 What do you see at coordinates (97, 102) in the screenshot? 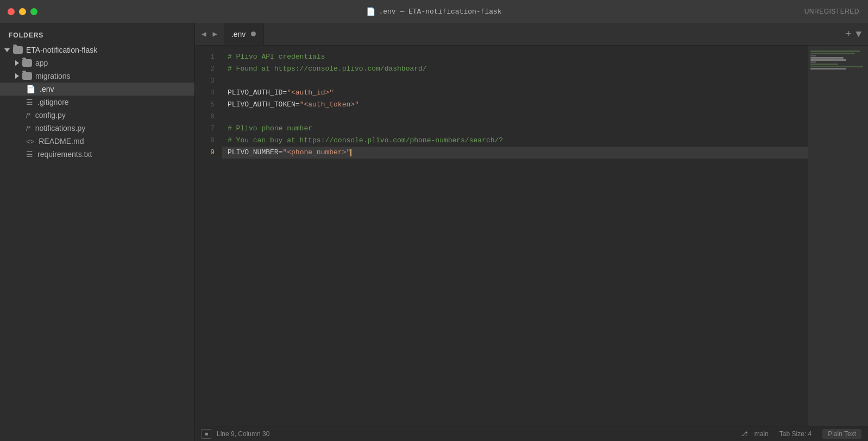
I see `sidebar-item-gitignore: ☰ .gitignore` at bounding box center [97, 102].